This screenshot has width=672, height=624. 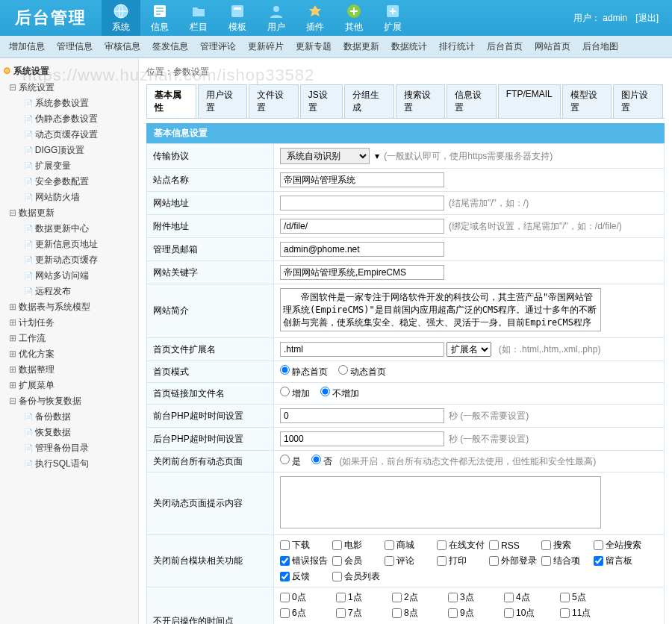 What do you see at coordinates (321, 102) in the screenshot?
I see `tab: JS设置` at bounding box center [321, 102].